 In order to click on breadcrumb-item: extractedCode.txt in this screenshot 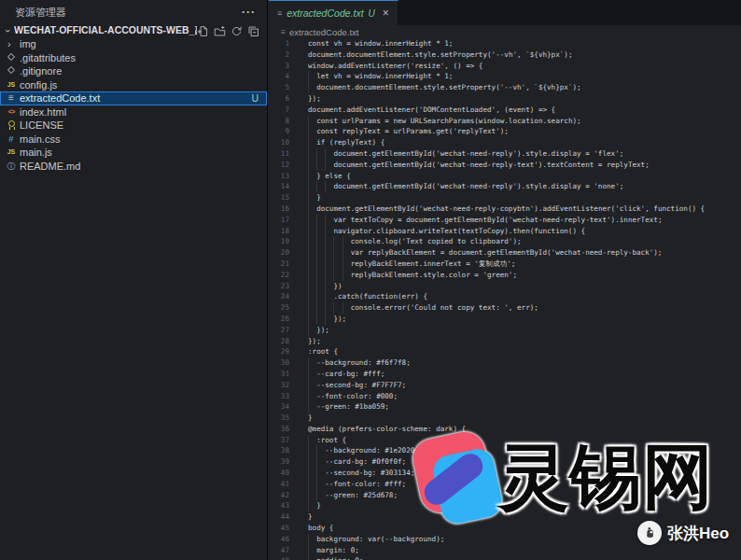, I will do `click(324, 32)`.